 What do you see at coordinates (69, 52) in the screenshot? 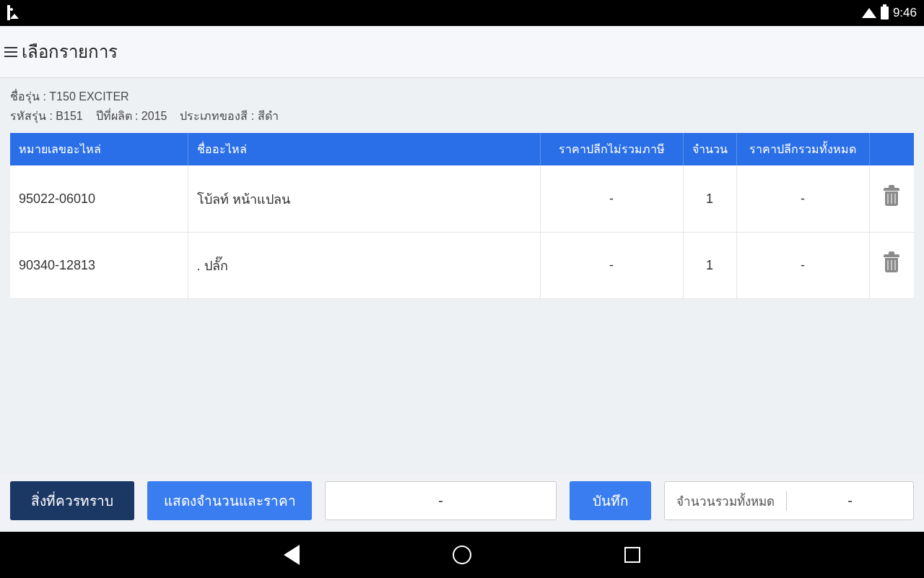
I see `page-title: เลือกรายการ` at bounding box center [69, 52].